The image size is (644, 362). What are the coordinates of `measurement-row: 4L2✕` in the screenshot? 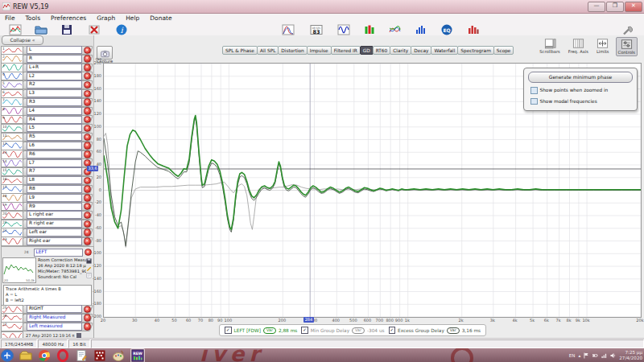 It's located at (47, 76).